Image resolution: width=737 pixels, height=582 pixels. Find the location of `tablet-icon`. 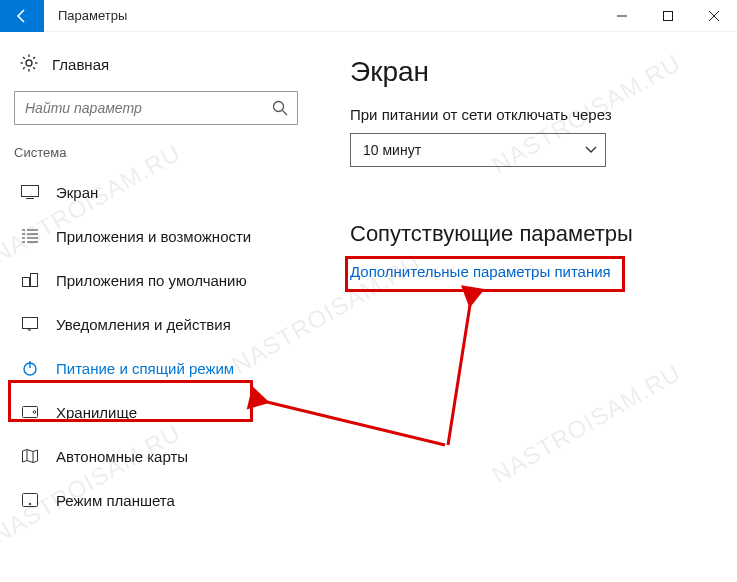

tablet-icon is located at coordinates (30, 500).